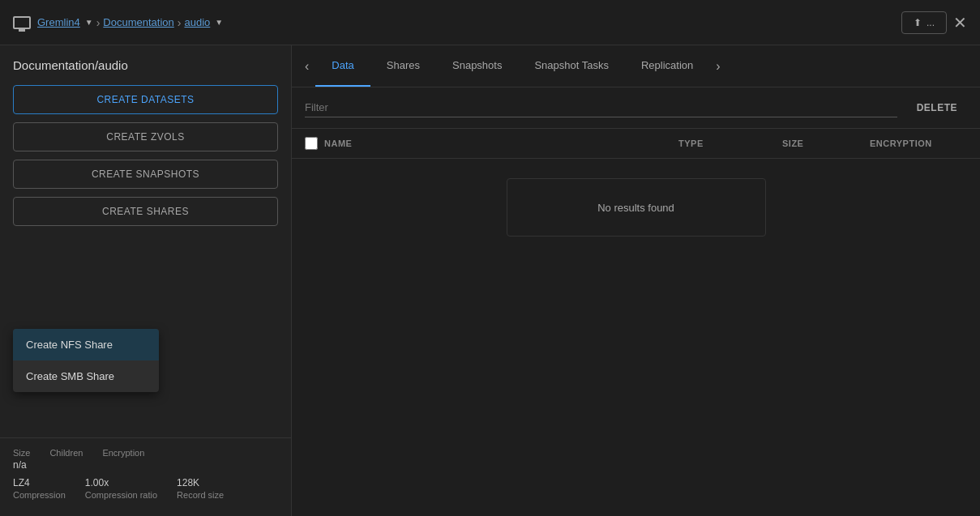  Describe the element at coordinates (21, 453) in the screenshot. I see `size-label: Size` at that location.